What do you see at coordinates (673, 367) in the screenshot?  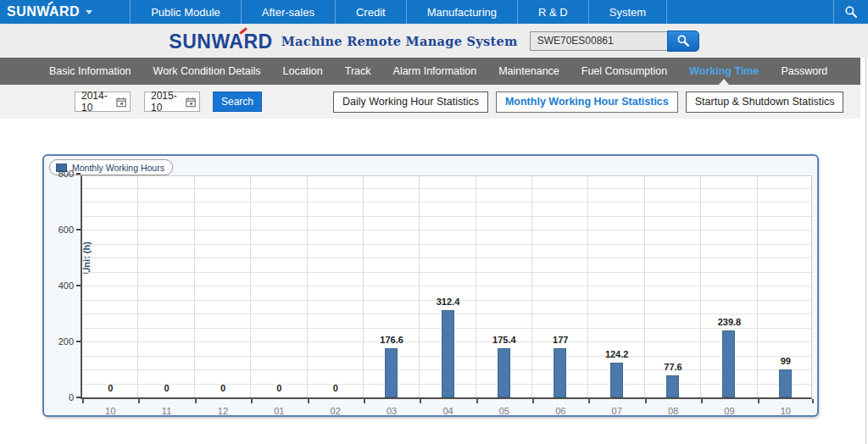 I see `bar-value-label: 77.6` at bounding box center [673, 367].